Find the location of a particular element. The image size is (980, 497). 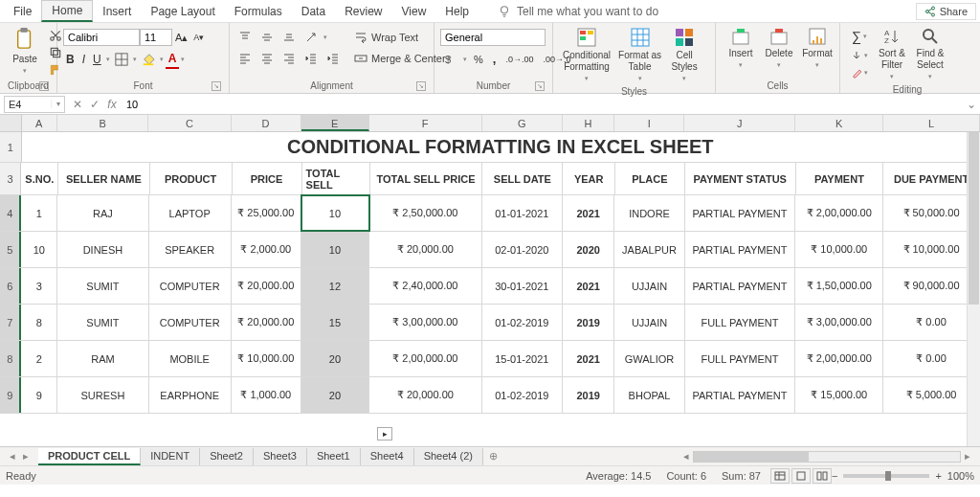

cancel-formula-button: ✕ is located at coordinates (78, 104).